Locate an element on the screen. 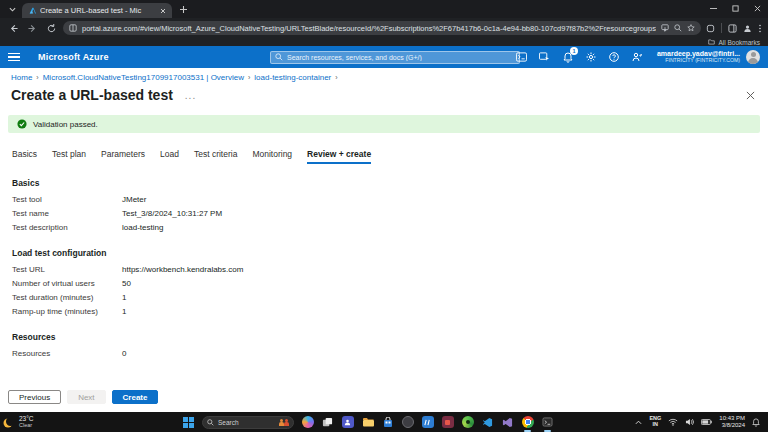  validation-banner: Validation passed. is located at coordinates (384, 124).